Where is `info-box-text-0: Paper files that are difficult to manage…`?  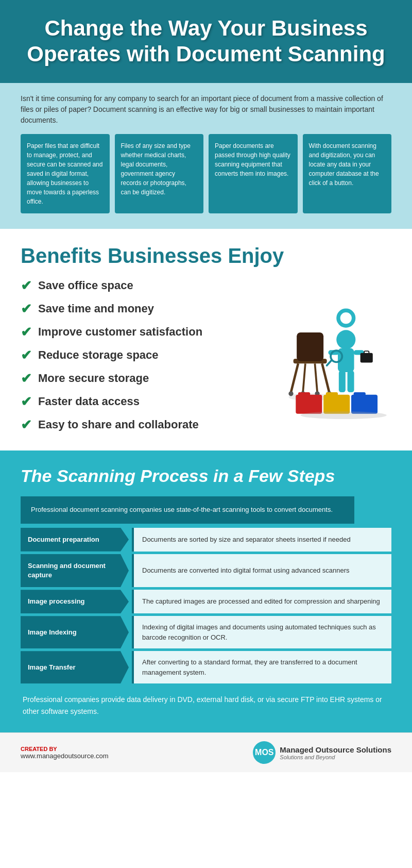
info-box-text-0: Paper files that are difficult to manage… is located at coordinates (65, 174).